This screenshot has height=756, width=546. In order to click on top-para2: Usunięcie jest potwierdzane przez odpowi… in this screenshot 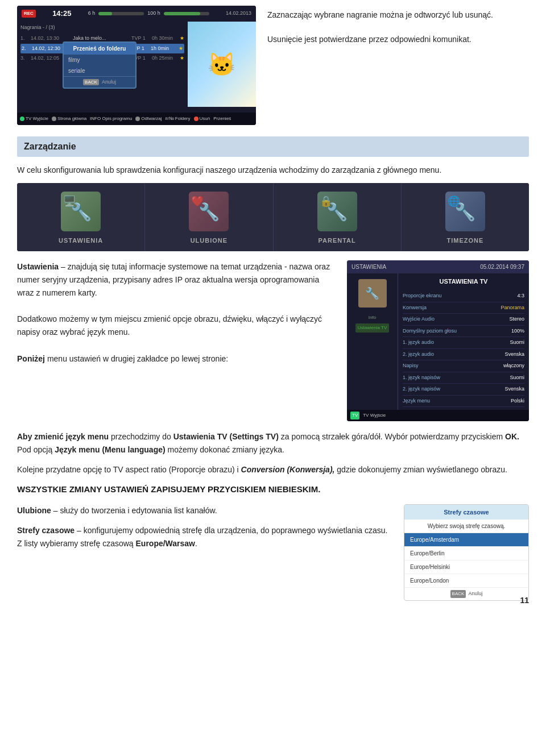, I will do `click(398, 39)`.